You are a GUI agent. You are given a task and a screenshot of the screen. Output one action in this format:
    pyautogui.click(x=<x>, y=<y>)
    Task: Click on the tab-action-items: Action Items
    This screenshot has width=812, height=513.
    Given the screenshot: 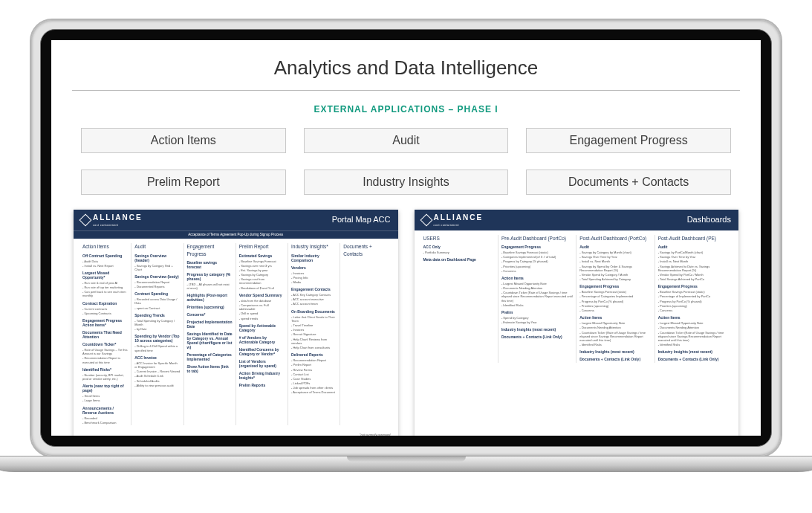 What is the action you would take?
    pyautogui.click(x=183, y=141)
    